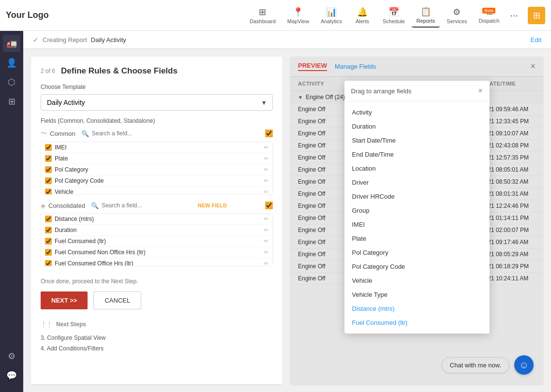 This screenshot has width=551, height=392. I want to click on field-checkbox-pol-category-code, so click(48, 181).